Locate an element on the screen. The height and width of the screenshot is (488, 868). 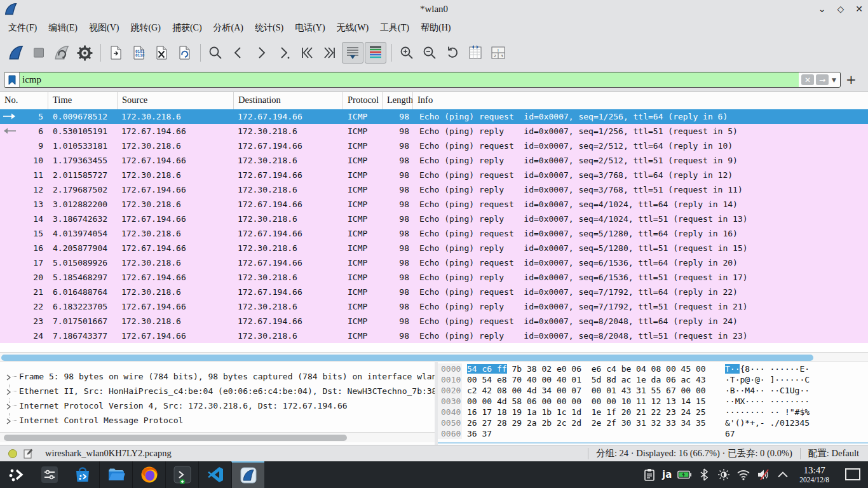
packet-row-10: 101.179363455172.67.194.66172.30.218.6IC… is located at coordinates (434, 160).